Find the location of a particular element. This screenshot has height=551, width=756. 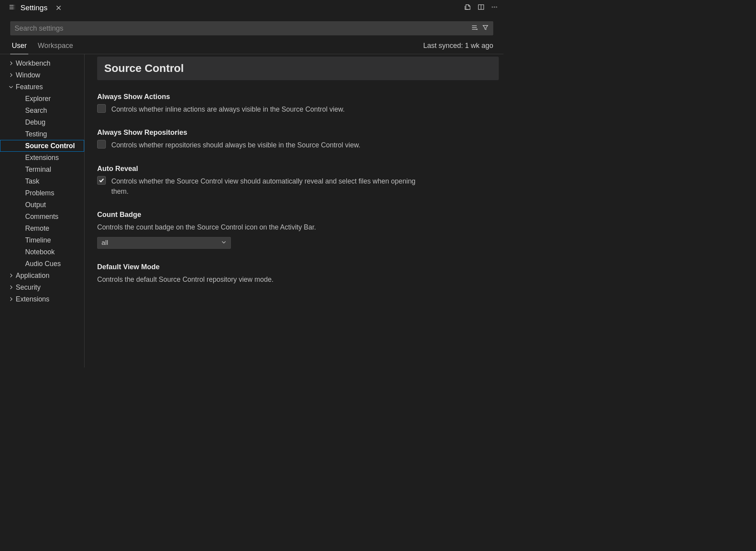

tree-item: Debug is located at coordinates (42, 122).